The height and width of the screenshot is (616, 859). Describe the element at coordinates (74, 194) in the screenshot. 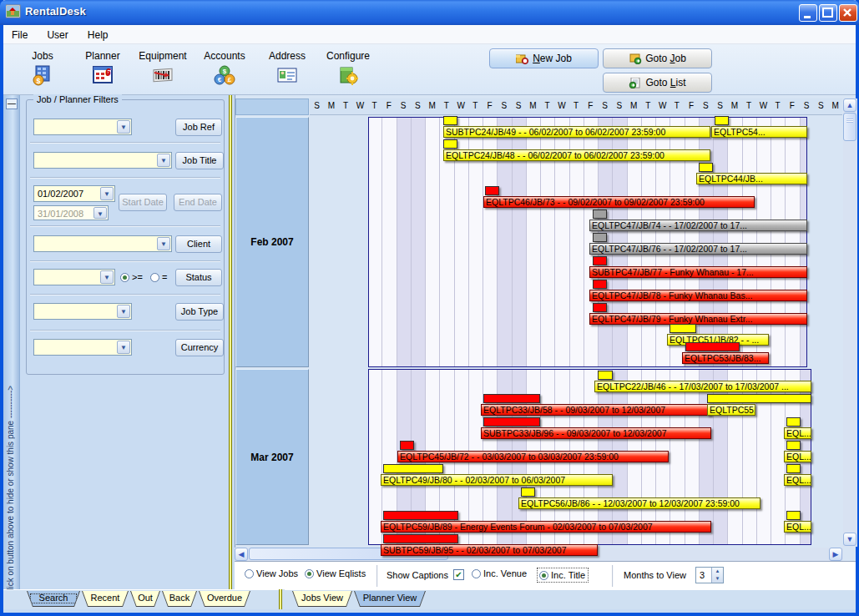

I see `start-date-combo: 01/02/2007▼` at that location.